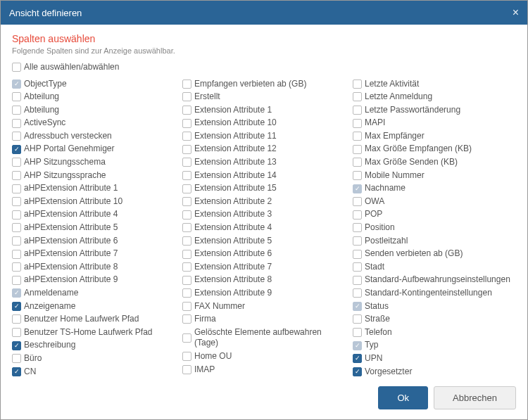  I want to click on checkbox-item: Anzeigename, so click(94, 307).